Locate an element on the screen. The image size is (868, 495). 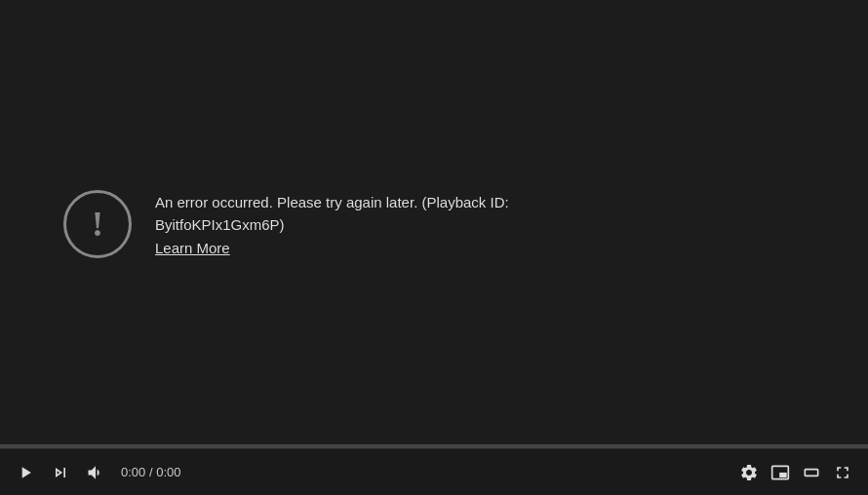
error-text-block: An error occurred. Please try again late… is located at coordinates (332, 224).